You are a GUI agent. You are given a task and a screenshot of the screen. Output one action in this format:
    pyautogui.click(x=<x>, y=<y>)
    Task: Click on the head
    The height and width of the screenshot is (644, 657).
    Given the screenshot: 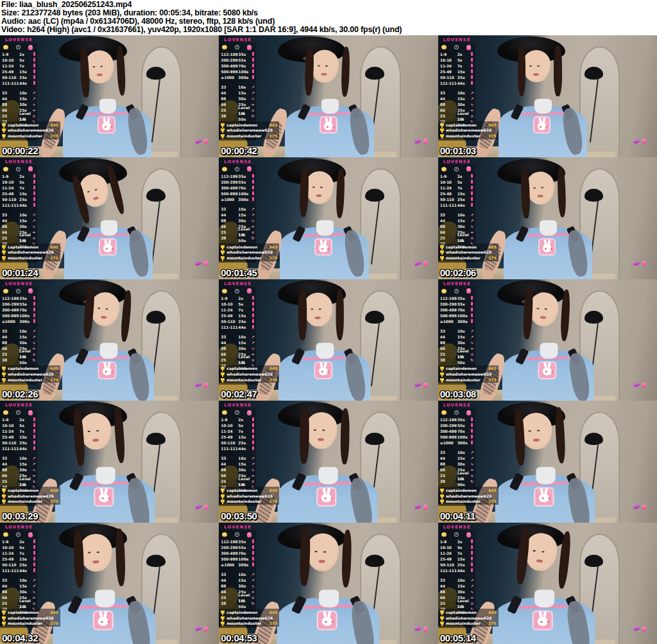 What is the action you would take?
    pyautogui.click(x=110, y=320)
    